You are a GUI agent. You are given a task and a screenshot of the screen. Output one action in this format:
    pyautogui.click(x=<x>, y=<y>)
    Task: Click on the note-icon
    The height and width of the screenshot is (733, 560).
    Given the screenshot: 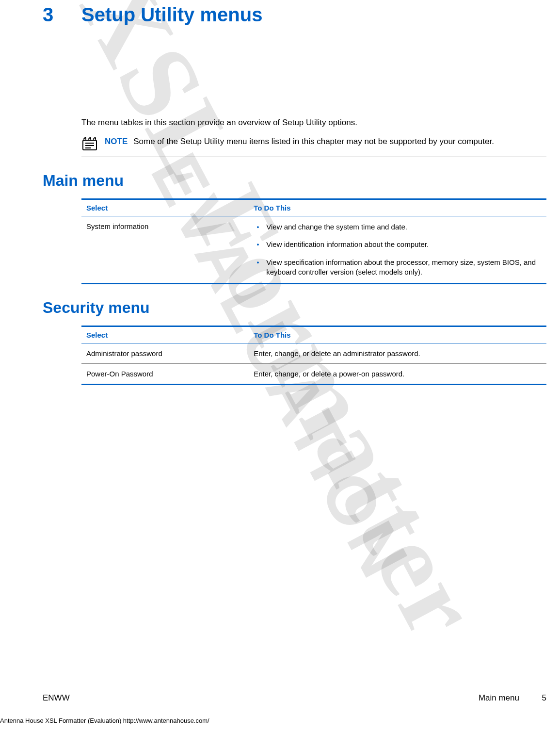 What is the action you would take?
    pyautogui.click(x=90, y=144)
    